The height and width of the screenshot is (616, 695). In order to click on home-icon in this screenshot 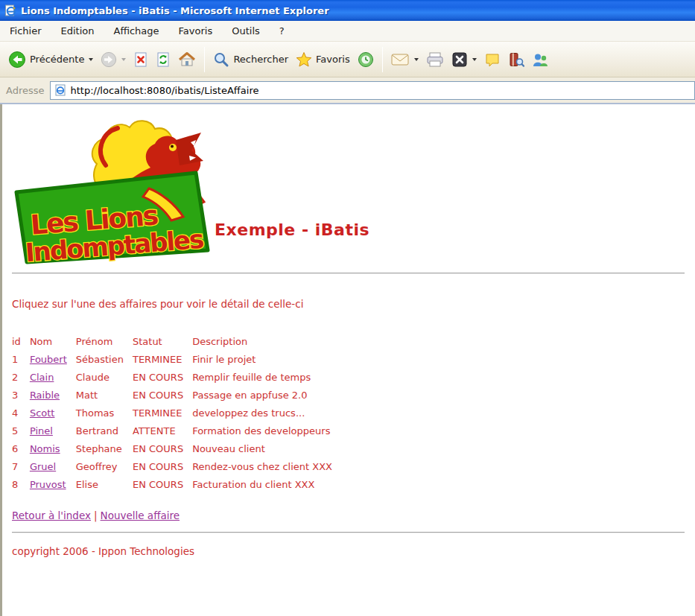, I will do `click(187, 60)`.